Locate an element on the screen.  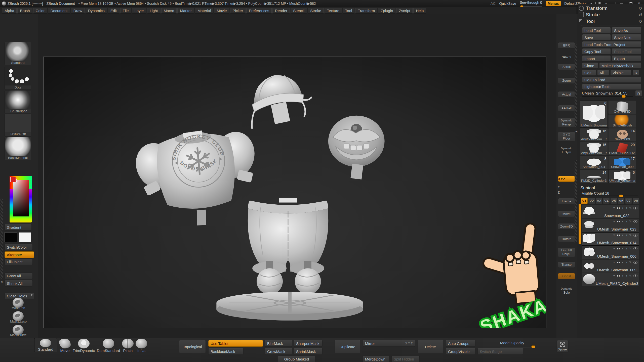
lightbox-tools-button: Lightbox▶Tools is located at coordinates (612, 87).